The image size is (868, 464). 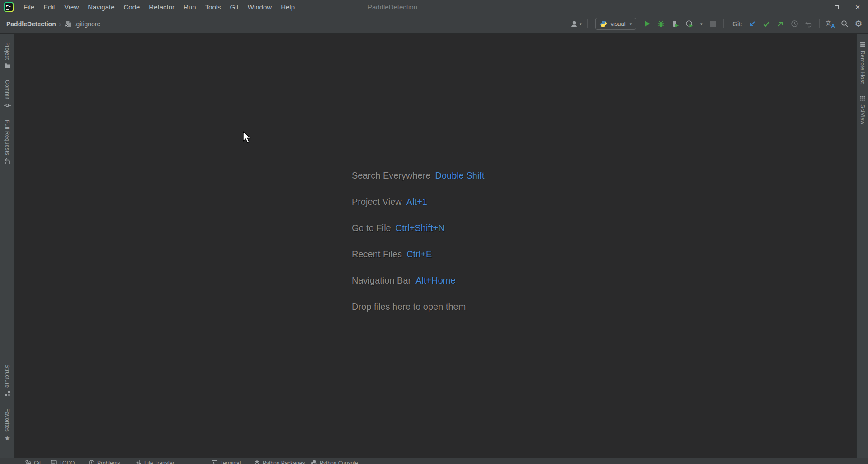 What do you see at coordinates (29, 7) in the screenshot?
I see `menu-file: File` at bounding box center [29, 7].